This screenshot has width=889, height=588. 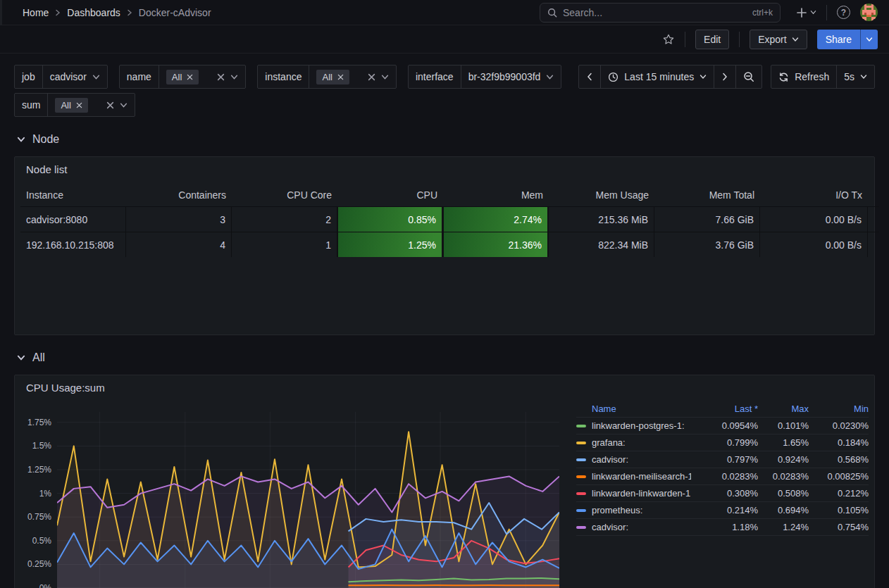 What do you see at coordinates (39, 358) in the screenshot?
I see `section-title: All` at bounding box center [39, 358].